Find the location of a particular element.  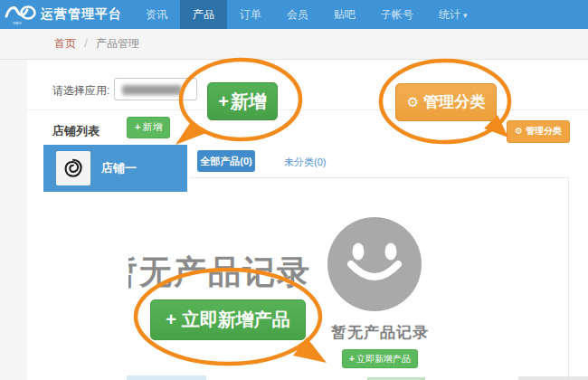

add-product-now-button: +立即新增产品 is located at coordinates (380, 358).